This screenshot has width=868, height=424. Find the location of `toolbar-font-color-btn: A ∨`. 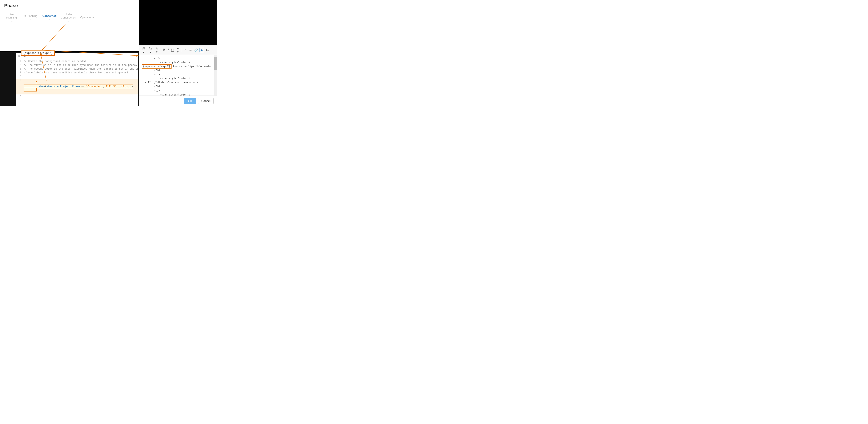

toolbar-font-color-btn: A ∨ is located at coordinates (157, 50).